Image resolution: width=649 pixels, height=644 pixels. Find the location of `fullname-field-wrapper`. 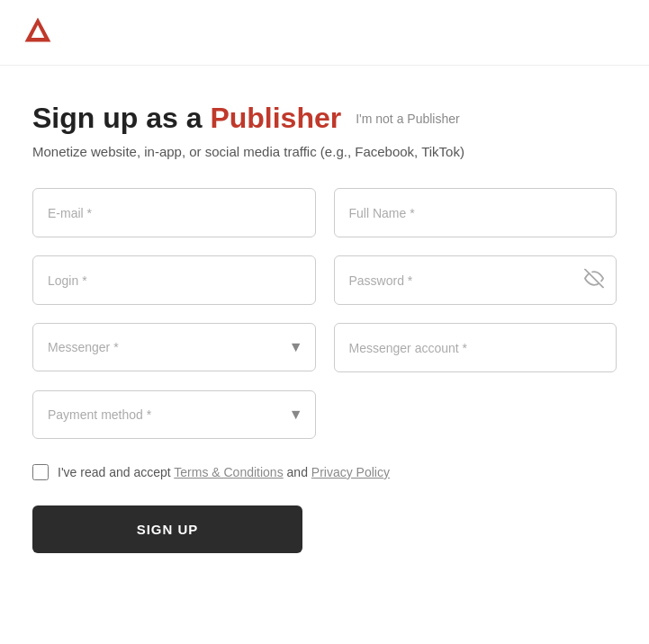

fullname-field-wrapper is located at coordinates (475, 212).